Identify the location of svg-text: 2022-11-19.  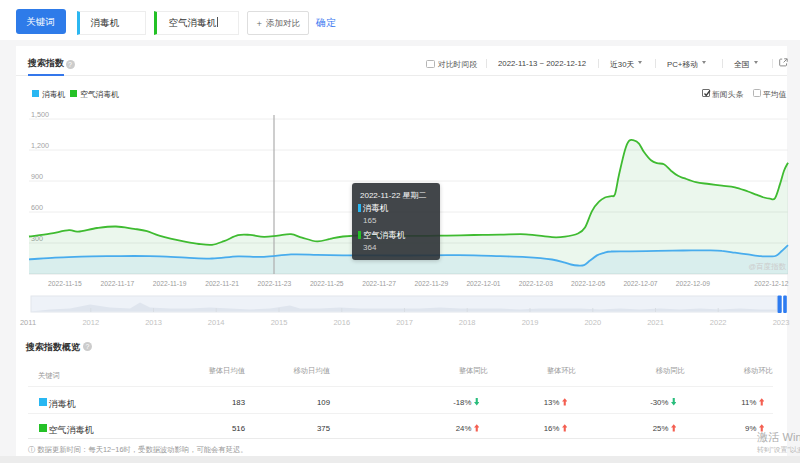
(170, 284).